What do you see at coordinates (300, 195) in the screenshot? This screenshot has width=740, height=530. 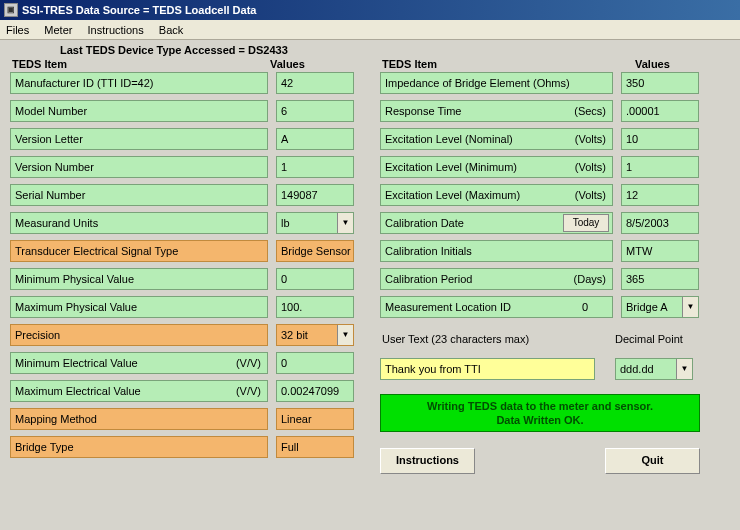 I see `field-value-text: 149087` at bounding box center [300, 195].